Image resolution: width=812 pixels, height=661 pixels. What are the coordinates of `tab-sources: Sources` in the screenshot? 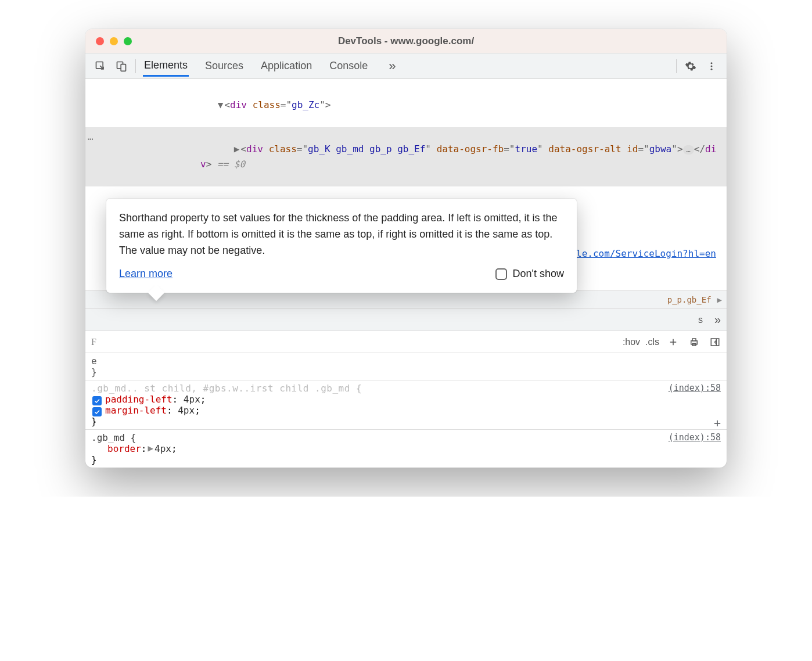 It's located at (224, 66).